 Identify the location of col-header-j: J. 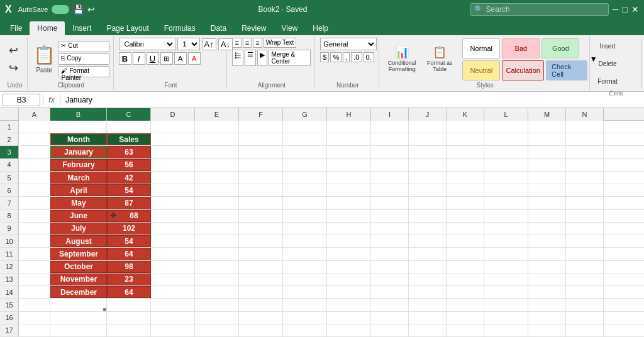
(428, 114).